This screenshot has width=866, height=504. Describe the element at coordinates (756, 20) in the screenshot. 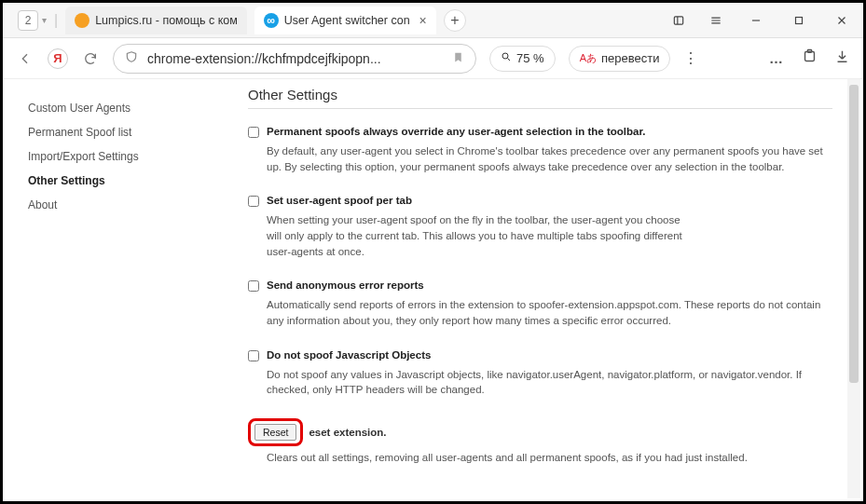

I see `window-minimize-button` at that location.